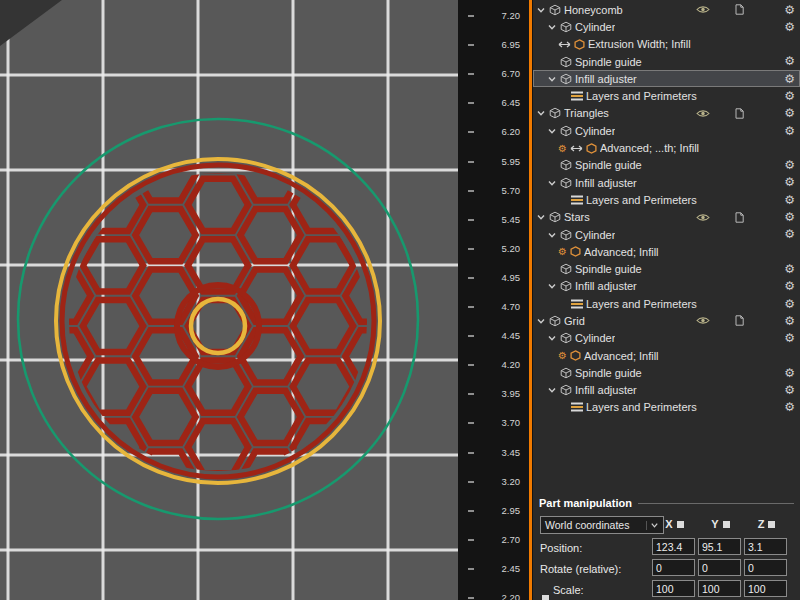  What do you see at coordinates (680, 524) in the screenshot?
I see `axis-x-checkbox` at bounding box center [680, 524].